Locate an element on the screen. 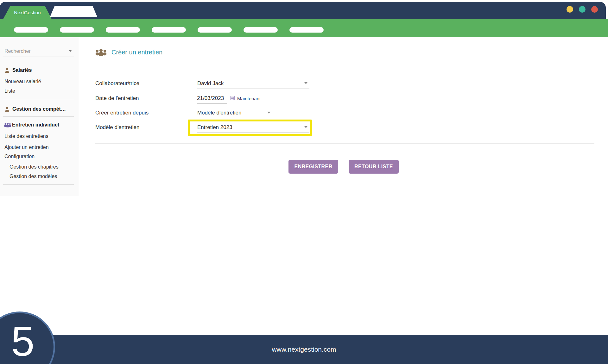 The image size is (608, 364). collaborator-label: Collaborateur/trice is located at coordinates (146, 83).